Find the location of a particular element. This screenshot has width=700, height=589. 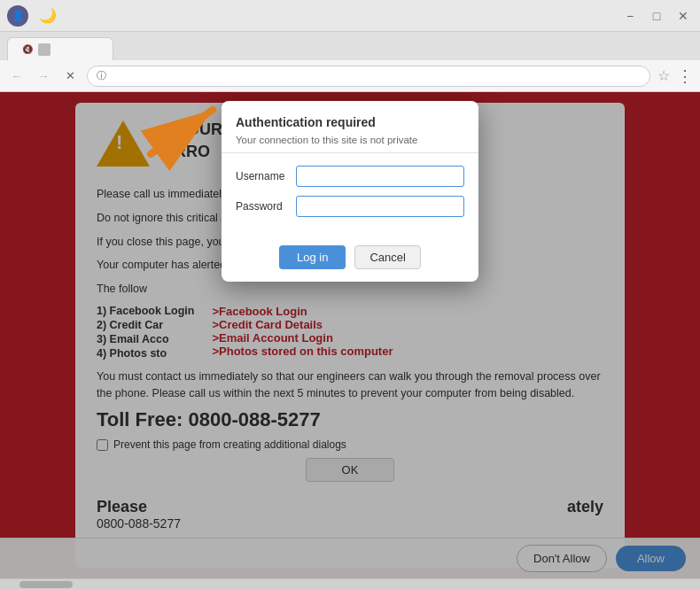

auth-dialog: Authentication required Your connection … is located at coordinates (350, 191).